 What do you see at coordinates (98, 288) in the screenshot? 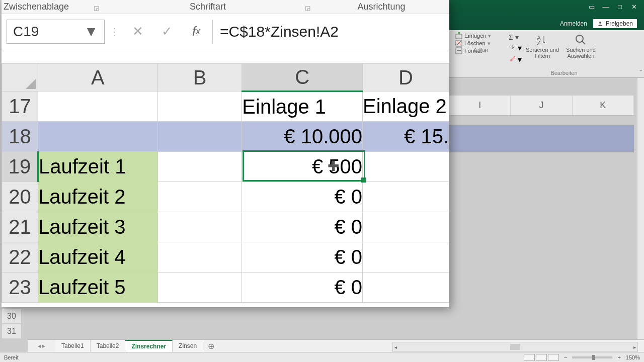
I see `cell-a23: Laufzeit 5` at bounding box center [98, 288].